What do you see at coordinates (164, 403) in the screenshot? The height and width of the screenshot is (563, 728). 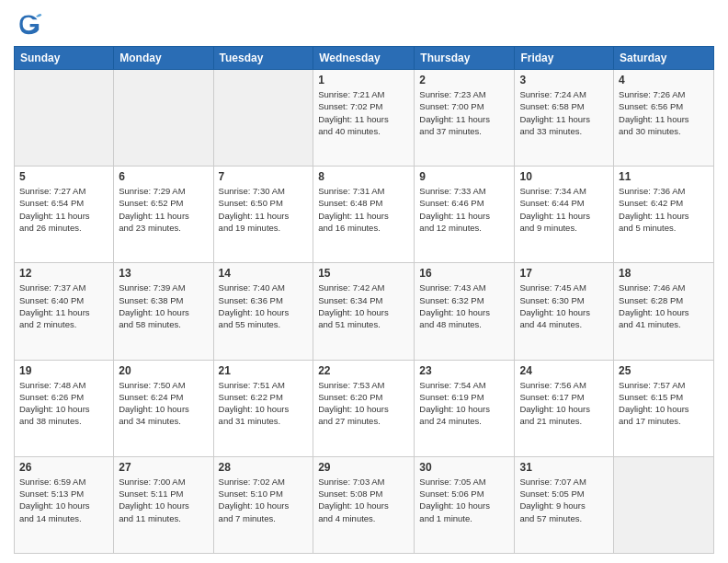 I see `day-info: Sunrise: 7:50 AM Sunset: 6:24 PM Dayligh…` at bounding box center [164, 403].